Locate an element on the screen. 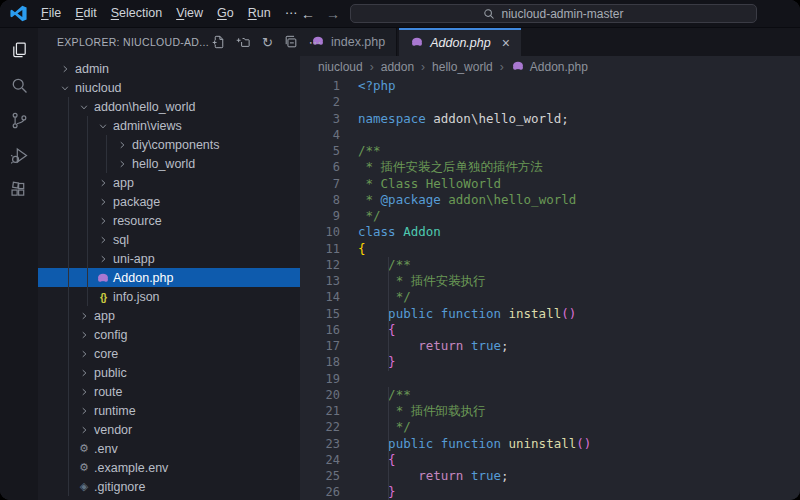  menu-file: File is located at coordinates (51, 14).